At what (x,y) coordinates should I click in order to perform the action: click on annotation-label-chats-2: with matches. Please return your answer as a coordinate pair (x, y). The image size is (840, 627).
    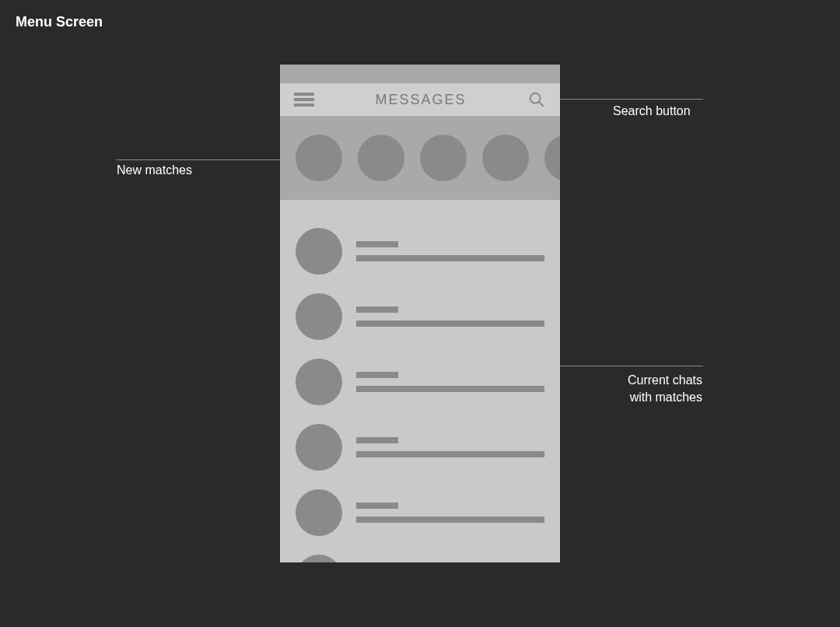
    Looking at the image, I should click on (660, 398).